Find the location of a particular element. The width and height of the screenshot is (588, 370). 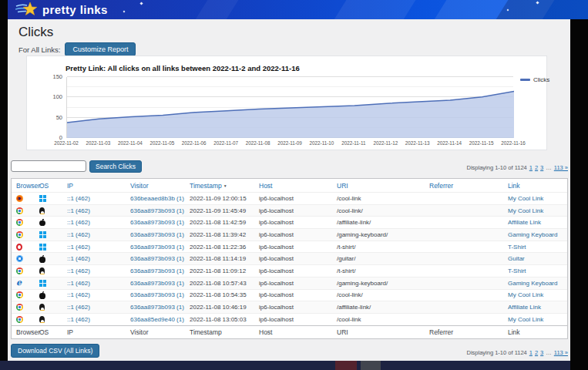

uri-cell: /affiliate-link/ is located at coordinates (378, 307).